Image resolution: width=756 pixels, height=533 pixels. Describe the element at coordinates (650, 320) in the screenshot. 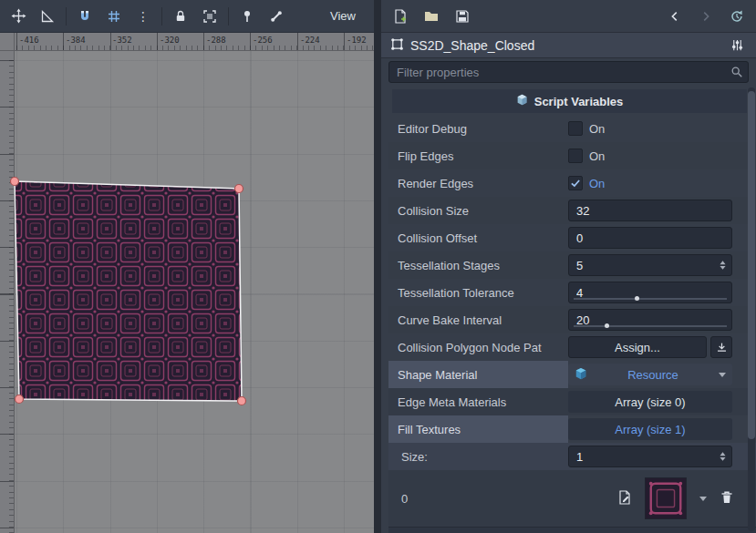

I see `curve-bake-interval-field` at that location.